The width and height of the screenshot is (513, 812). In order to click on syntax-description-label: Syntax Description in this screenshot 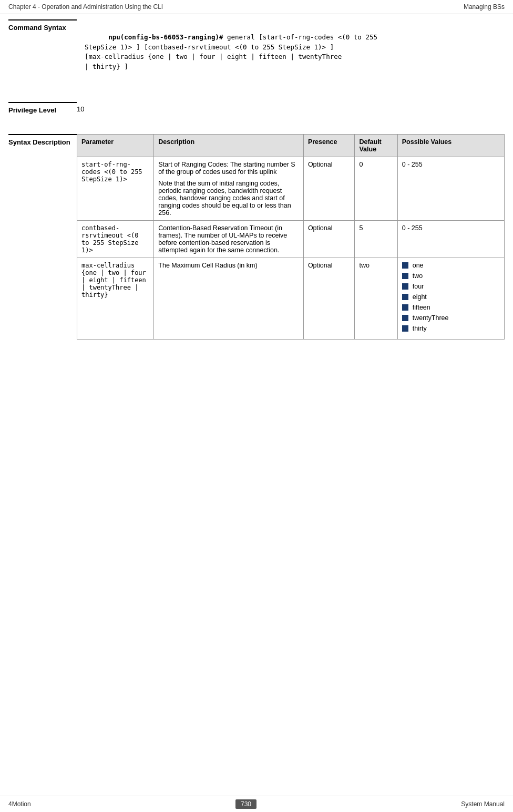, I will do `click(43, 237)`.